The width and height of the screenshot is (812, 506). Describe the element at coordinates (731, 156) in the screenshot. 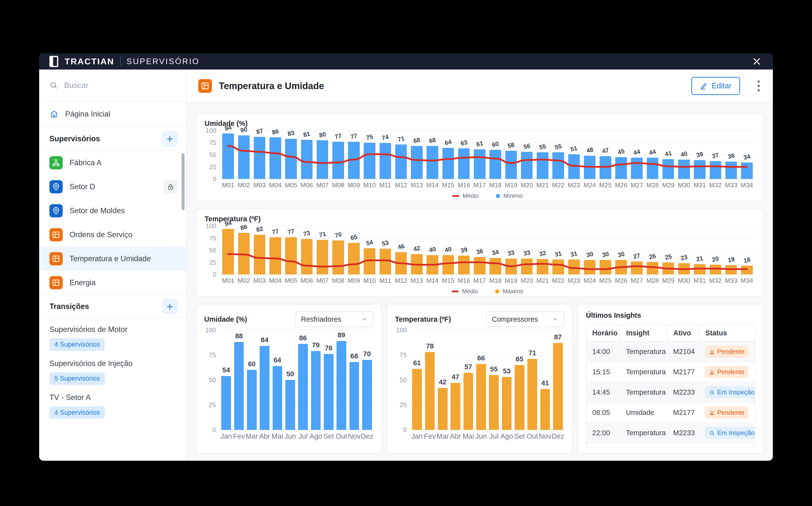

I see `bar-value-label: 36` at that location.